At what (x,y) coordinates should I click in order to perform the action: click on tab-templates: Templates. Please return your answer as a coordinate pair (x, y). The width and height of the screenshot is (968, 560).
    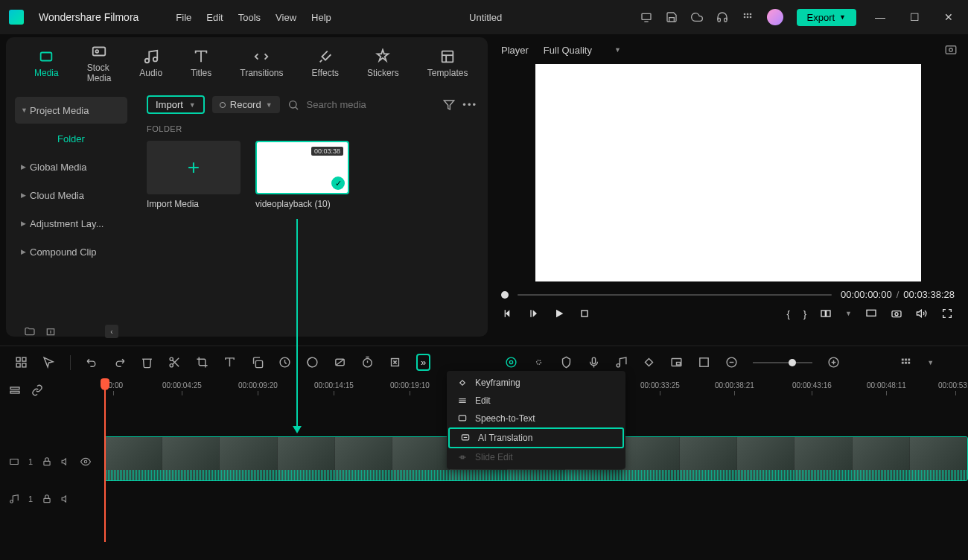
    Looking at the image, I should click on (448, 63).